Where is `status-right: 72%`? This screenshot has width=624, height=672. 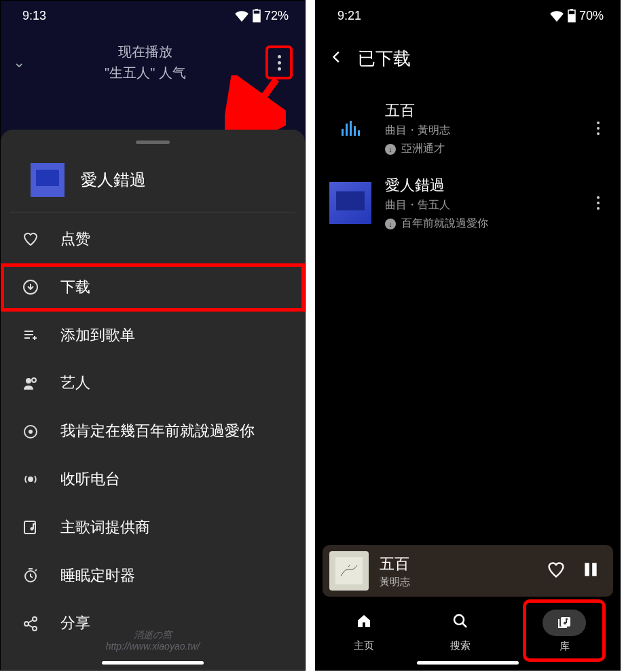 status-right: 72% is located at coordinates (261, 16).